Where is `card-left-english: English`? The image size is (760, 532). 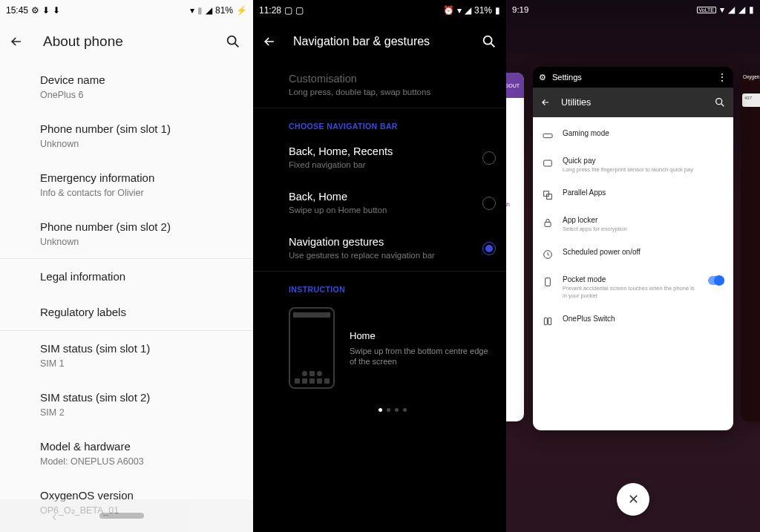
card-left-english: English is located at coordinates (513, 205).